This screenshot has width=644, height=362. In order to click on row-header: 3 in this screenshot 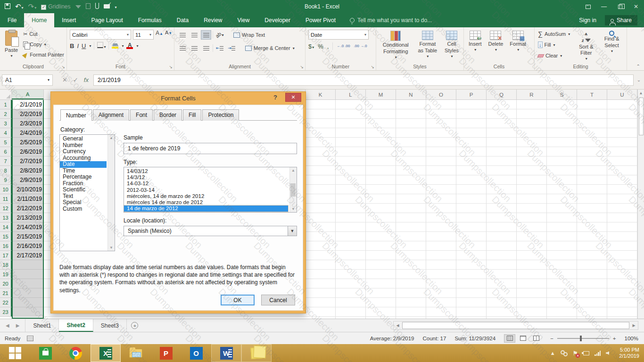, I will do `click(6, 123)`.